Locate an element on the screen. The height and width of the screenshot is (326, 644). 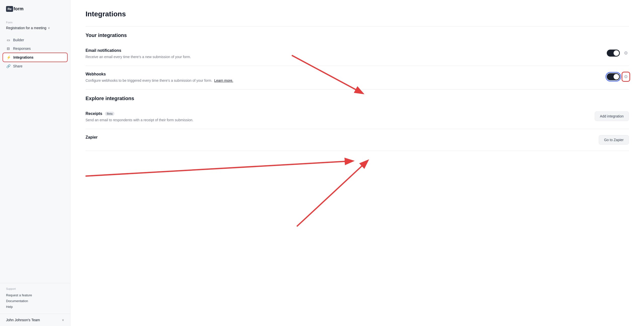
email-notifications-info: Email notifications Receive an email eve… is located at coordinates (341, 54).